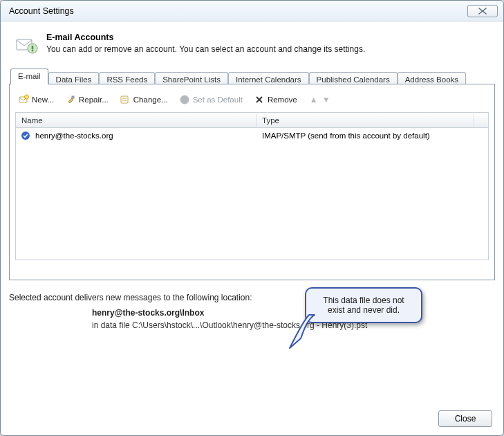  I want to click on toolbar: New... Repair... Change..., so click(252, 101).